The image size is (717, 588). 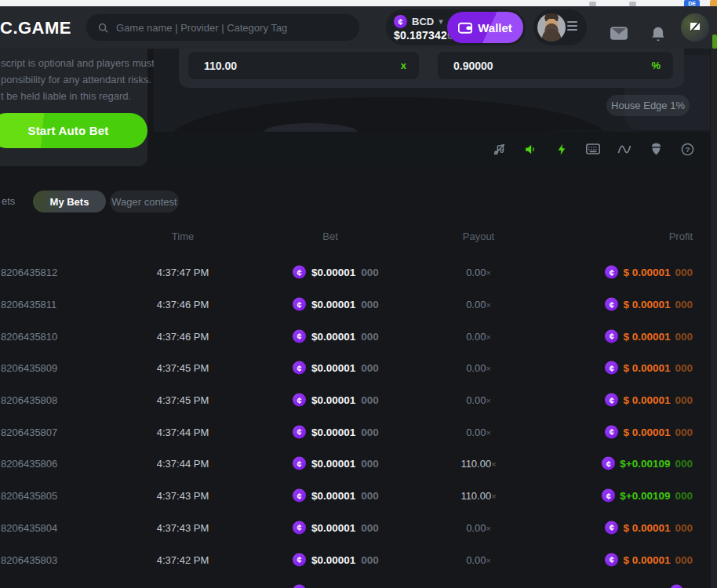 What do you see at coordinates (358, 273) in the screenshot?
I see `table-row: 8206435812 4:37:47 PM ¢ $0.00001000 0.00…` at bounding box center [358, 273].